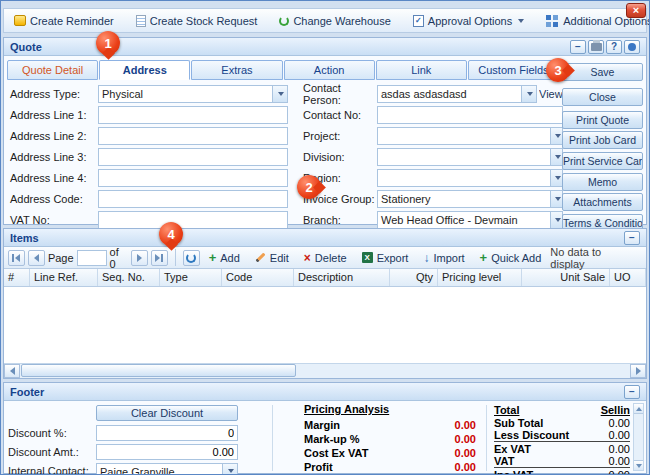 The width and height of the screenshot is (650, 475). I want to click on delete-item-button: × Delete, so click(326, 258).